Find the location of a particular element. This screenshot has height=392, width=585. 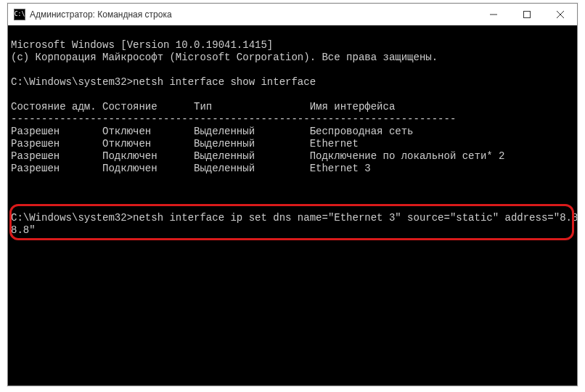

prompt-cmd-cont: 8.8" is located at coordinates (23, 230).